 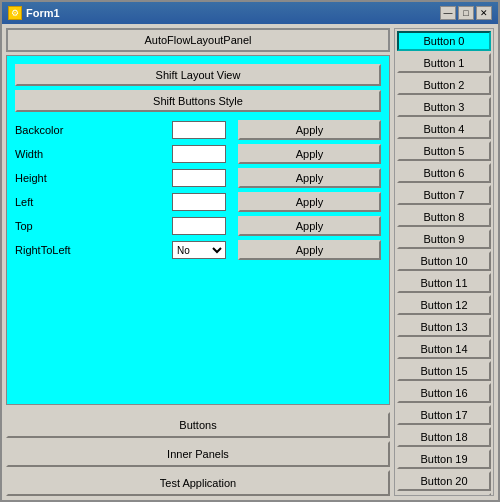 I want to click on bottom-buttons: Buttons Inner Panels Test Application, so click(x=198, y=454).